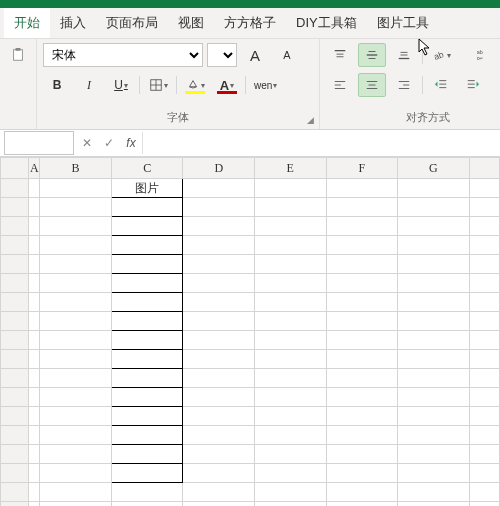 The height and width of the screenshot is (506, 500). What do you see at coordinates (483, 55) in the screenshot?
I see `wrap-text-button: abc↵` at bounding box center [483, 55].